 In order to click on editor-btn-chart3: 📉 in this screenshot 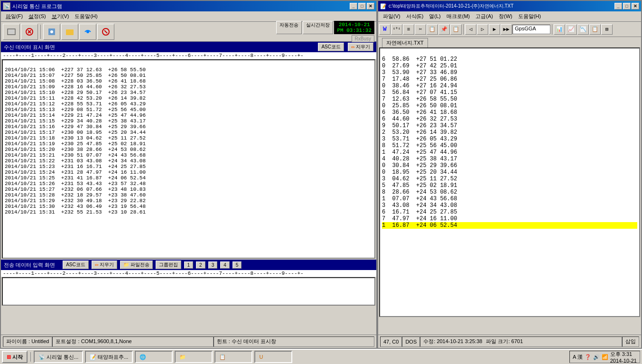, I will do `click(583, 29)`.